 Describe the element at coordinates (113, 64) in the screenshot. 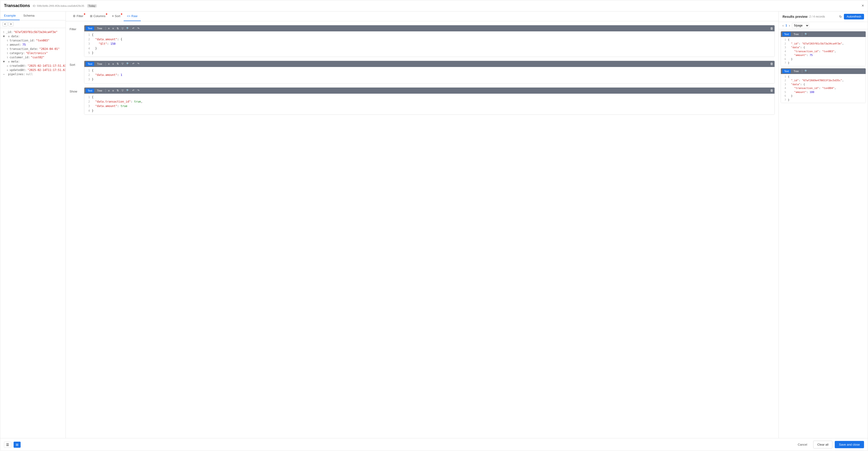

I see `sort-align-right-icon: ≡` at that location.